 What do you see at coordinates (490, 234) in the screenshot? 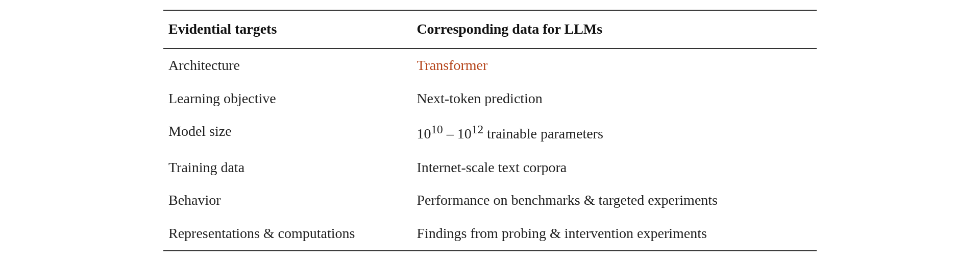
I see `table-row: Representations & computations Findings …` at bounding box center [490, 234].